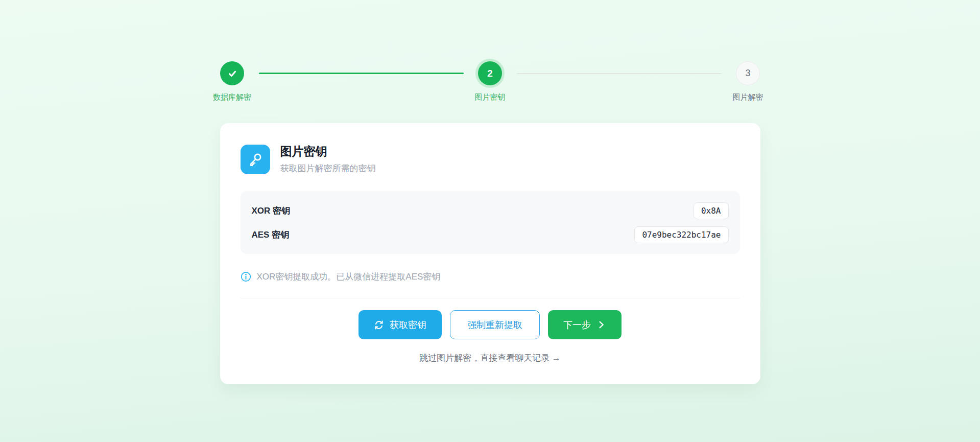 This screenshot has height=442, width=980. I want to click on stepper-connector-done, so click(362, 74).